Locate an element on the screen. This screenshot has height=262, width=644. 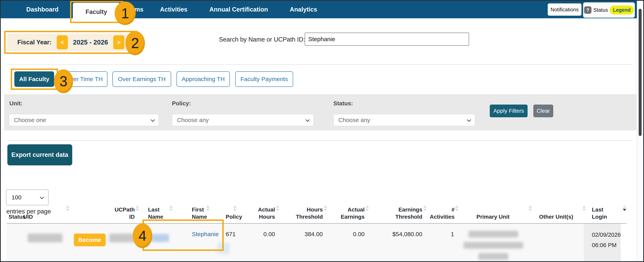
col-header-primary-unit-label: Primary Unit is located at coordinates (493, 217).